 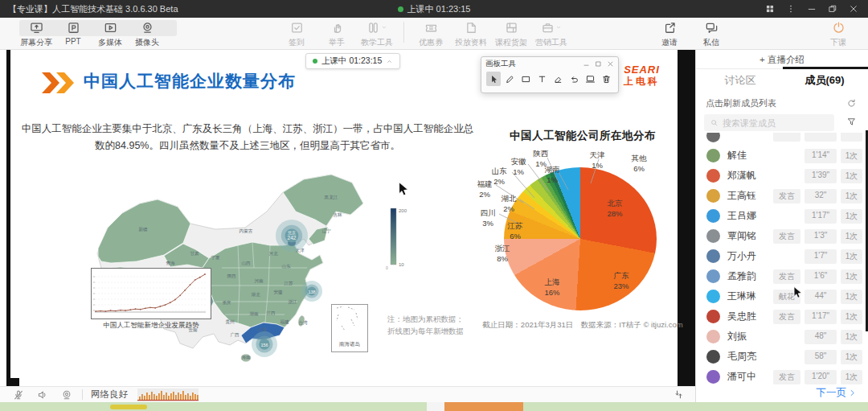 I want to click on member-count-badge: 1次, so click(x=852, y=337).